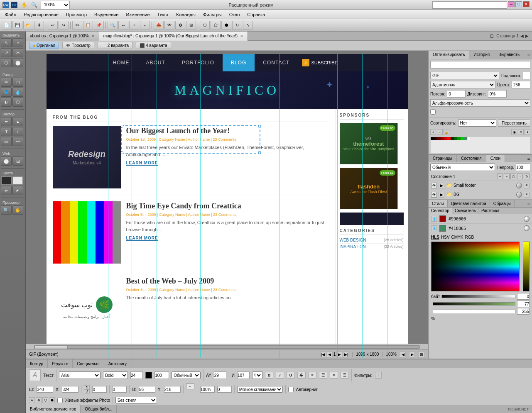  Describe the element at coordinates (60, 364) in the screenshot. I see `edit-tab: Редакт.е` at that location.